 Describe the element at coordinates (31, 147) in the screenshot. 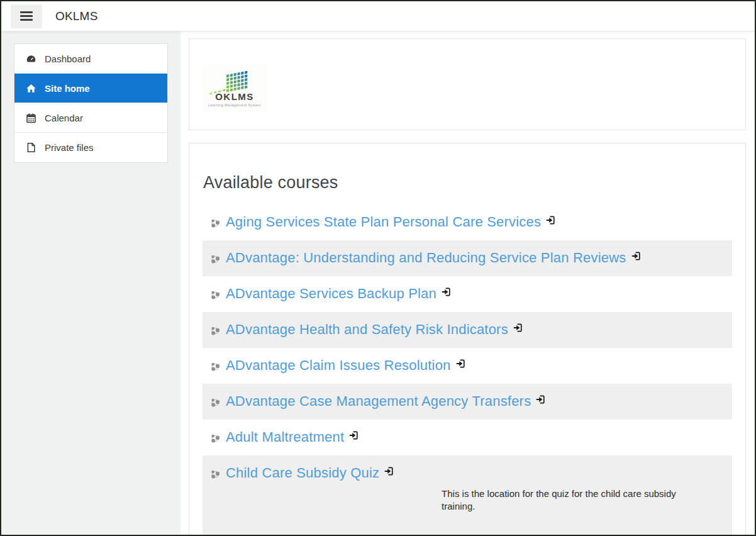

I see `file-icon` at that location.